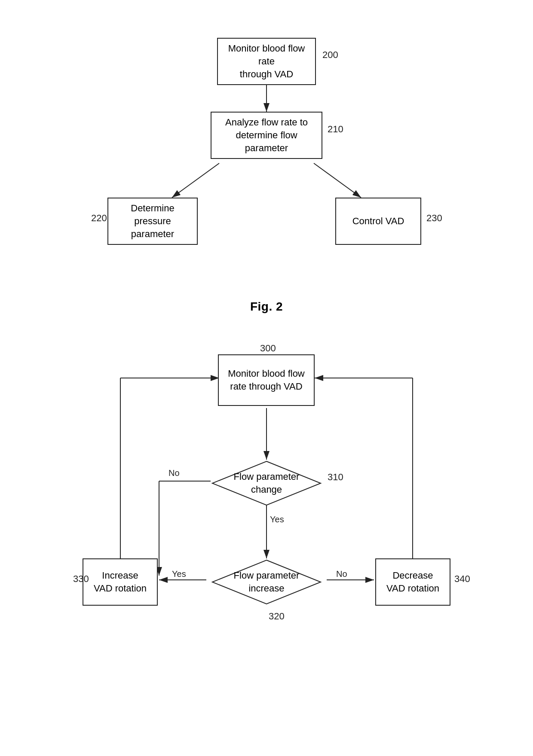 Image resolution: width=533 pixels, height=756 pixels. What do you see at coordinates (266, 61) in the screenshot?
I see `box-200: Monitor blood flow ratethrough VAD` at bounding box center [266, 61].